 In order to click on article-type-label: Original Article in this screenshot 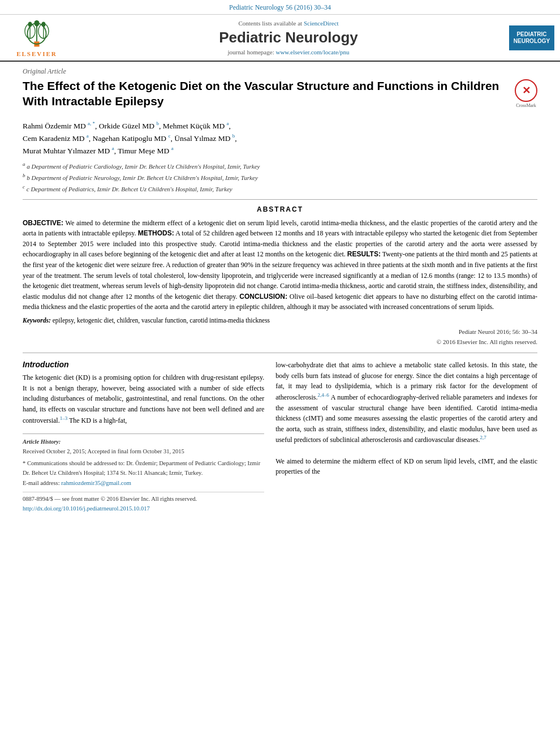, I will do `click(280, 71)`.